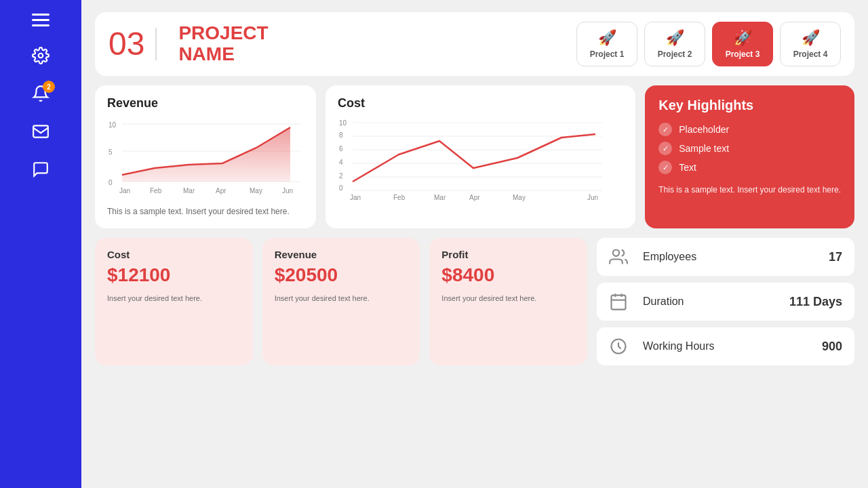 The height and width of the screenshot is (488, 868). I want to click on revenue-metric-desc: Insert your desired text here., so click(342, 298).